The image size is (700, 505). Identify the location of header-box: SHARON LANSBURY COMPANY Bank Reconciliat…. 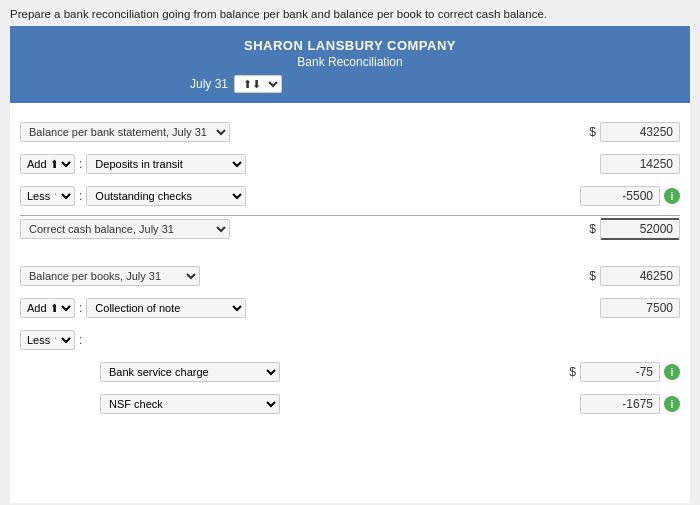
(350, 64).